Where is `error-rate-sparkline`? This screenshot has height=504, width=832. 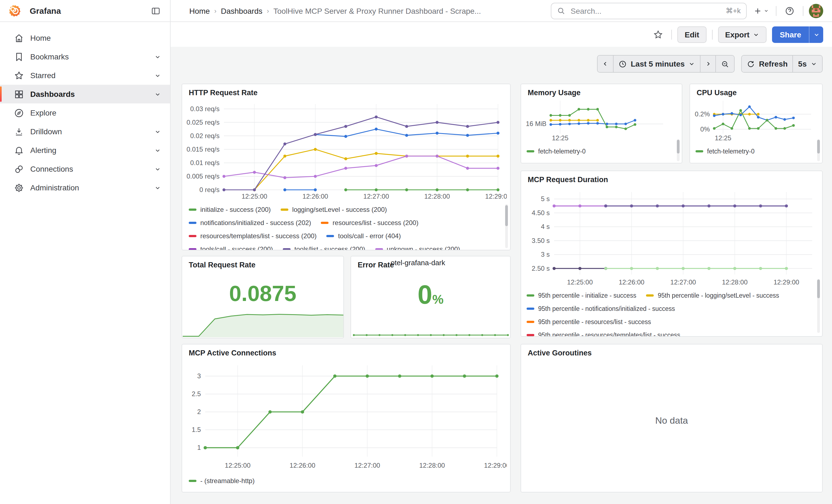
error-rate-sparkline is located at coordinates (431, 334).